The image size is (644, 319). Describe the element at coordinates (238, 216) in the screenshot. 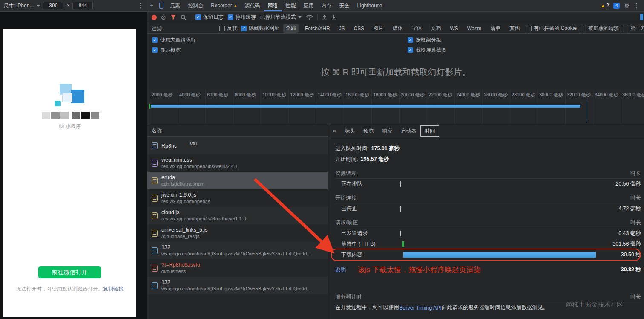

I see `table-row: cloud.jsres.wx.qq.com/open/js/cloudbase/…` at that location.